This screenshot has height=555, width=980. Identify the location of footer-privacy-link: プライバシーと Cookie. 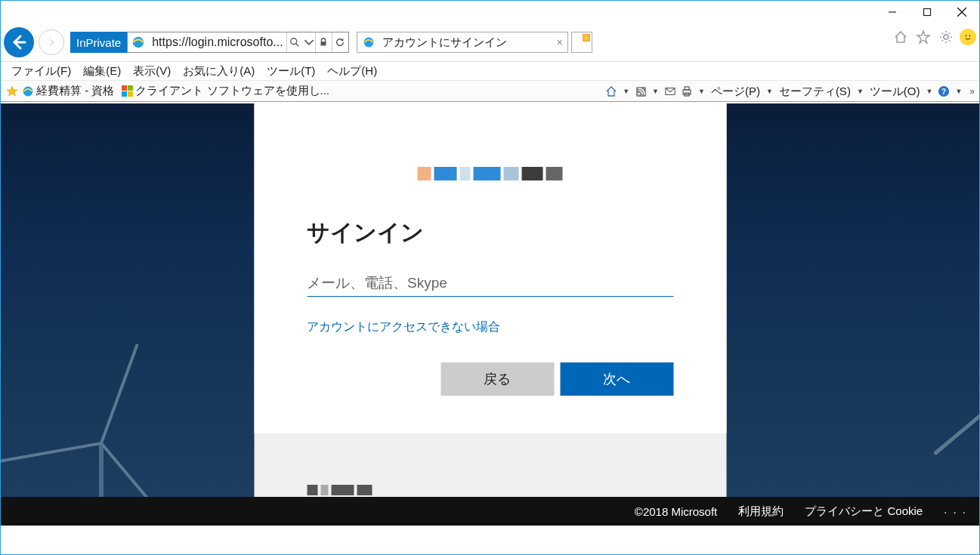
(864, 512).